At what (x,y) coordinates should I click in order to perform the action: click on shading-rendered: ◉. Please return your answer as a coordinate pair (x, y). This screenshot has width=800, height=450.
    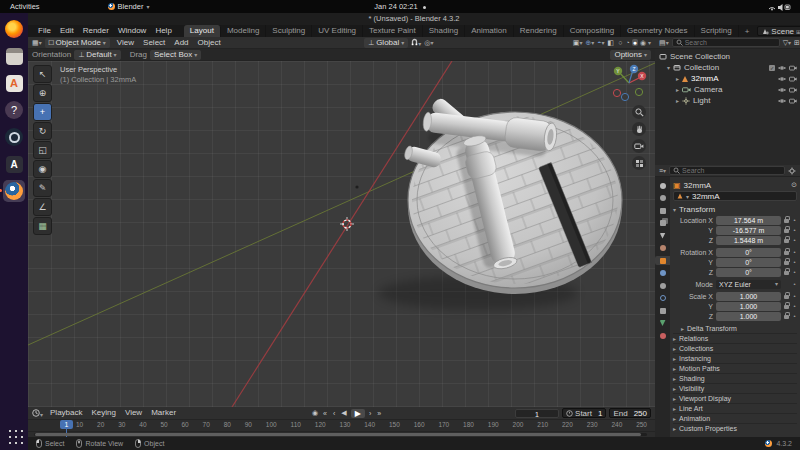
    Looking at the image, I should click on (643, 43).